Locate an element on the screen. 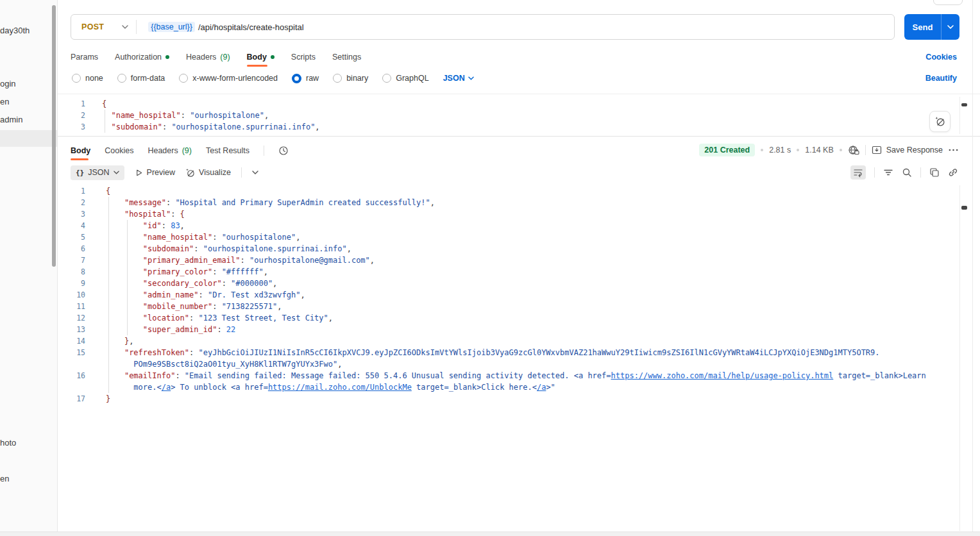 The image size is (980, 536). request-code-lines: 1{2 "name_hospital": "ourhospitalone",3 … is located at coordinates (519, 115).